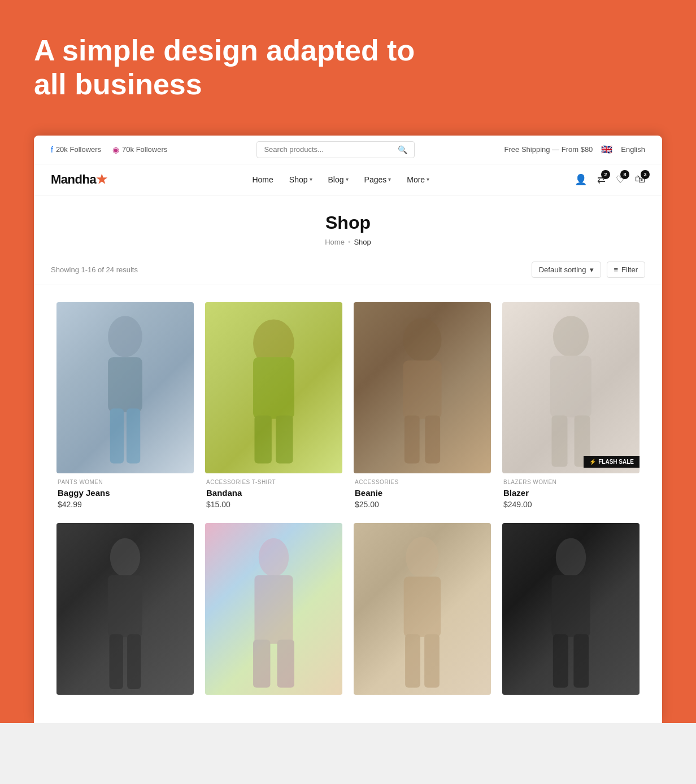  What do you see at coordinates (640, 180) in the screenshot?
I see `cart-icon-wrap: 🛍 3` at bounding box center [640, 180].